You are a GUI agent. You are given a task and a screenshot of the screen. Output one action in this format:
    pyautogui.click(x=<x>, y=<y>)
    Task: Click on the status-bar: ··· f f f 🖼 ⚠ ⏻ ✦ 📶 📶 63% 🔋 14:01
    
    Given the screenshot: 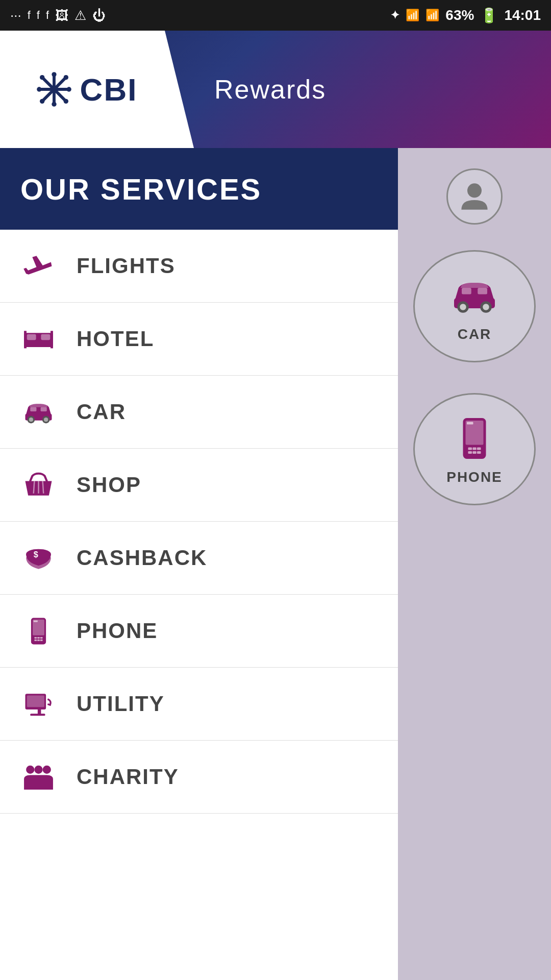 What is the action you would take?
    pyautogui.click(x=276, y=15)
    